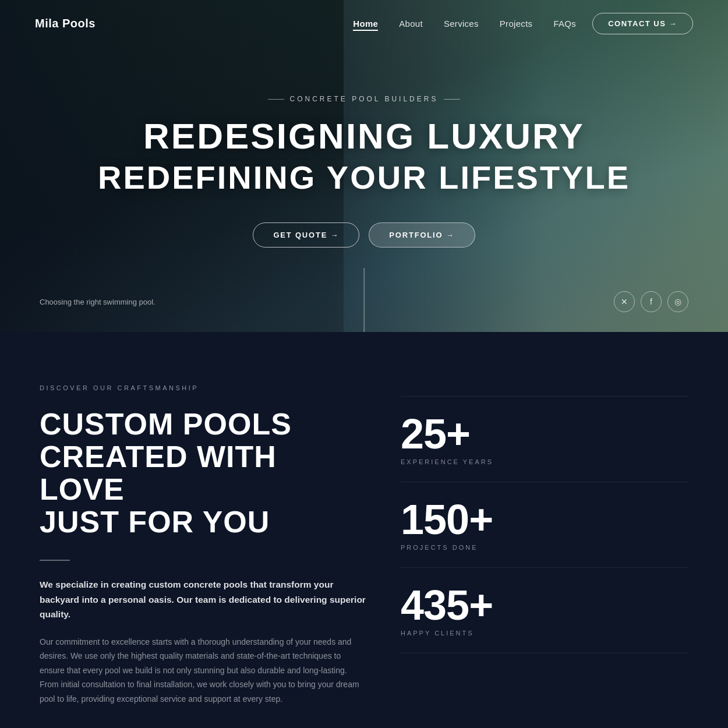  What do you see at coordinates (545, 605) in the screenshot?
I see `stat-clients-number: 435+` at bounding box center [545, 605].